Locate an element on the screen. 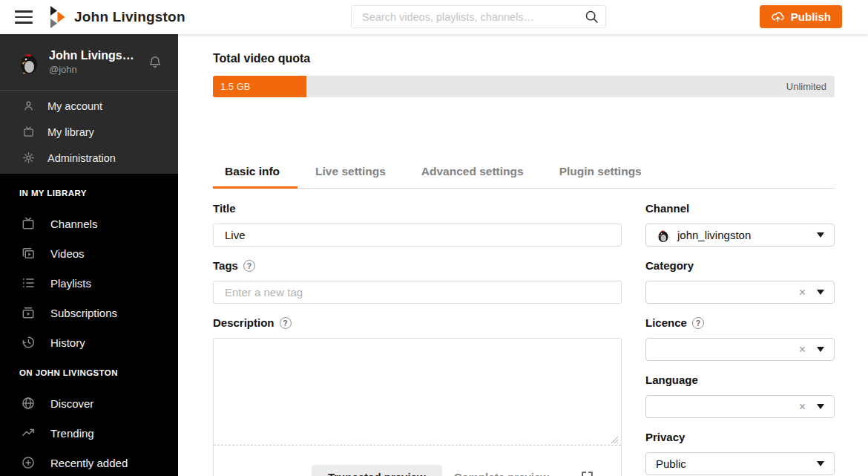  top-header: John Livingston Publish is located at coordinates (434, 17).